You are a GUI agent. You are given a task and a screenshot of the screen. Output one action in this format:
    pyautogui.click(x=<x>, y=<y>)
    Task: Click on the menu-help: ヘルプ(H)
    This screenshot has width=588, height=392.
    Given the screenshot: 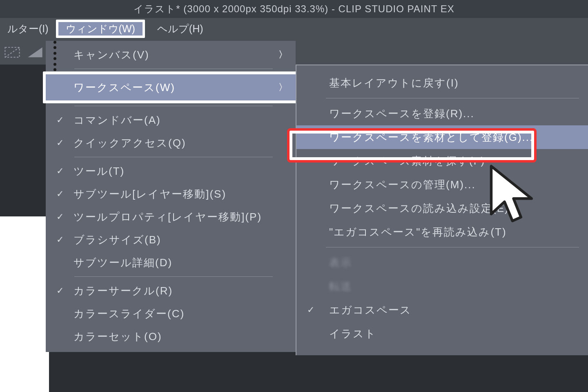 What is the action you would take?
    pyautogui.click(x=180, y=29)
    